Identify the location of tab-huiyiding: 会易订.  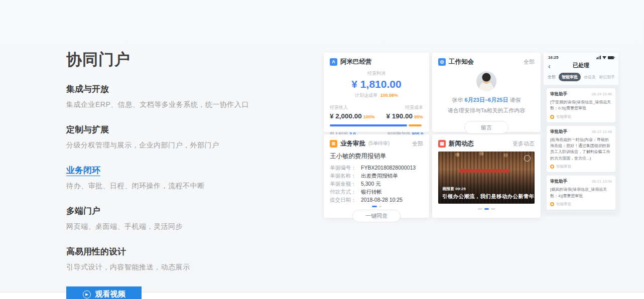
(618, 77).